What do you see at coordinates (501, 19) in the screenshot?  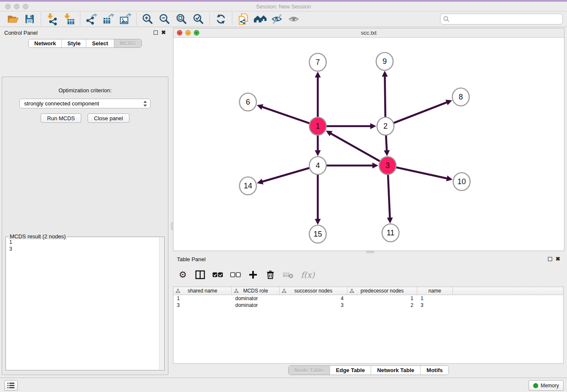 I see `search-input` at bounding box center [501, 19].